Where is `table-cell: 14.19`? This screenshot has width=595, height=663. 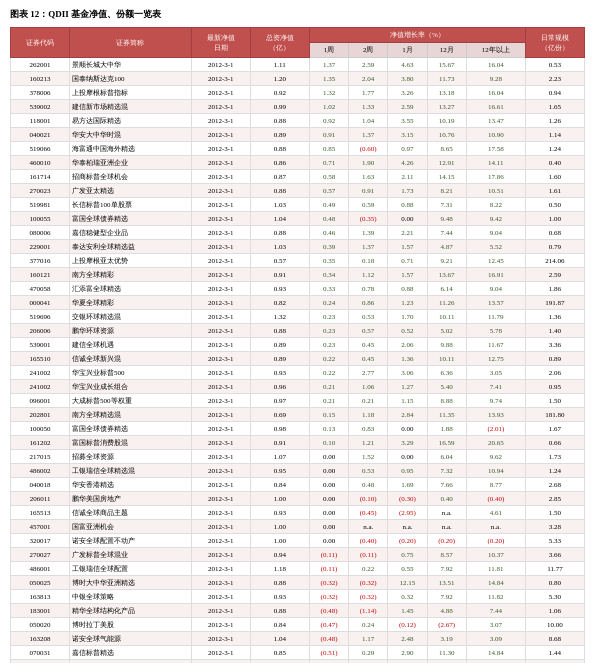
table-cell: 14.19 is located at coordinates (496, 662).